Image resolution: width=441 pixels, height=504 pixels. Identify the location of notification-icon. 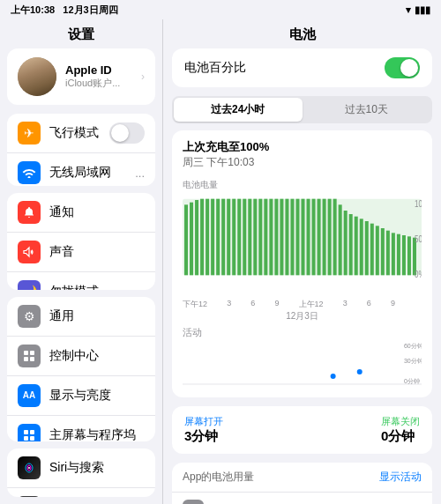
(29, 212).